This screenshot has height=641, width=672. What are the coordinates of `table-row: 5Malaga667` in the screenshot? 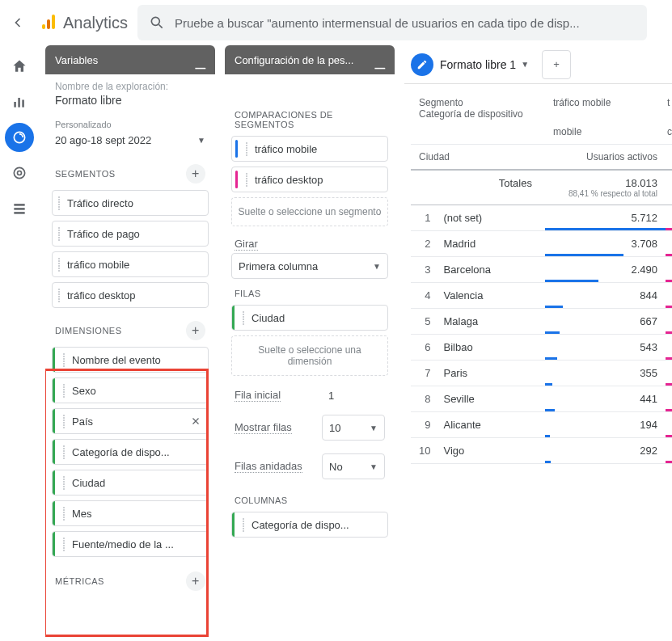 It's located at (542, 322).